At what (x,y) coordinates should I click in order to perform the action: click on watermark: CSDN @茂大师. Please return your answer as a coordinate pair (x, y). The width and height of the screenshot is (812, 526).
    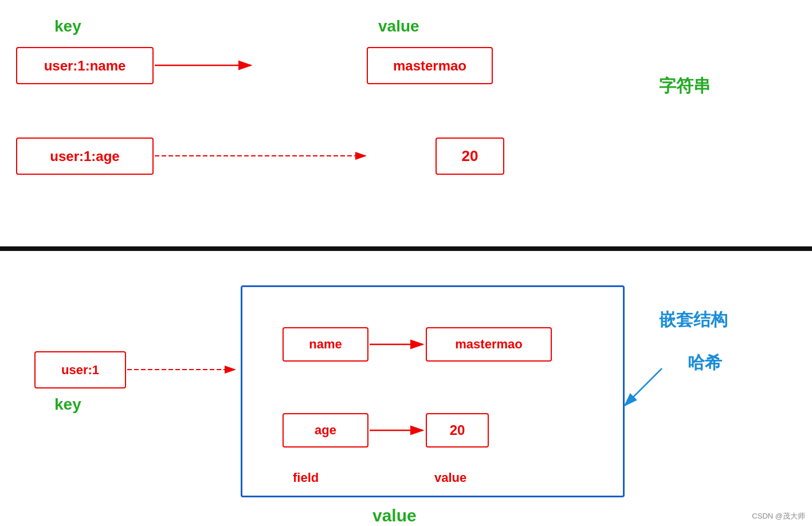
    Looking at the image, I should click on (778, 516).